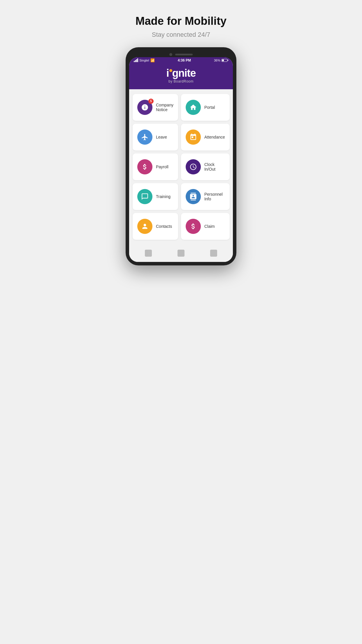 The height and width of the screenshot is (644, 362). I want to click on clock-inout-icon, so click(193, 167).